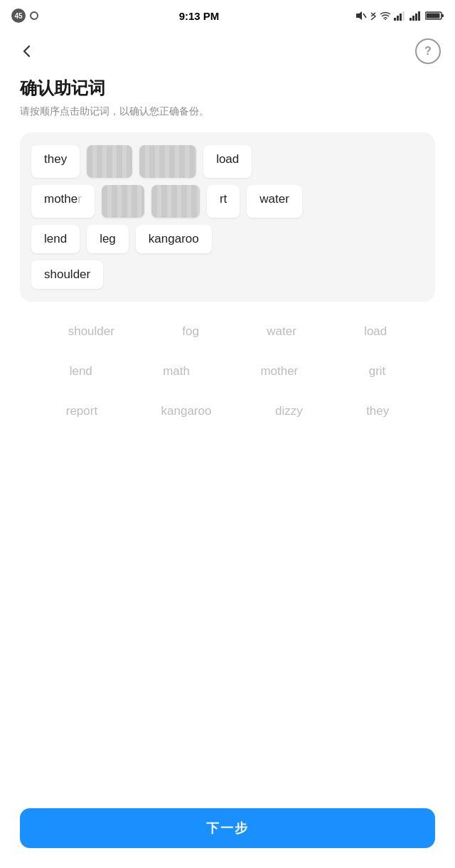  What do you see at coordinates (228, 162) in the screenshot?
I see `word-chip-load: load` at bounding box center [228, 162].